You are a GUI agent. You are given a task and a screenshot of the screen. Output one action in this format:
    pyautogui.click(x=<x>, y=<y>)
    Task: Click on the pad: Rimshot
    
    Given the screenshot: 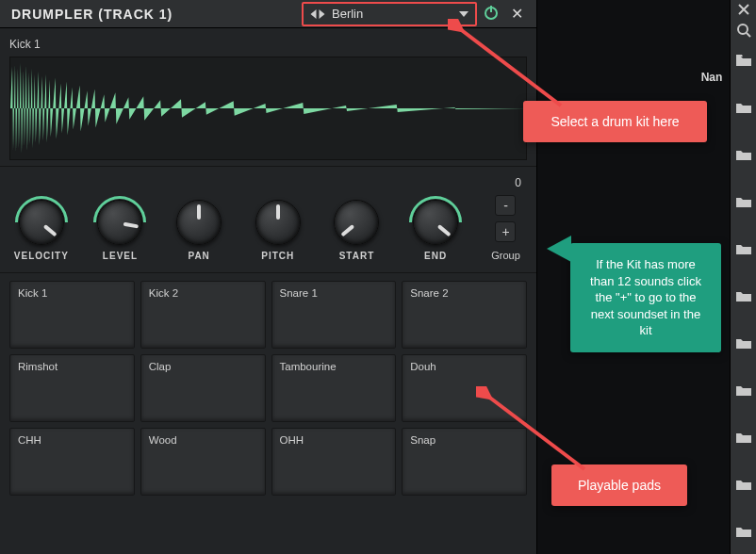 What is the action you would take?
    pyautogui.click(x=72, y=388)
    